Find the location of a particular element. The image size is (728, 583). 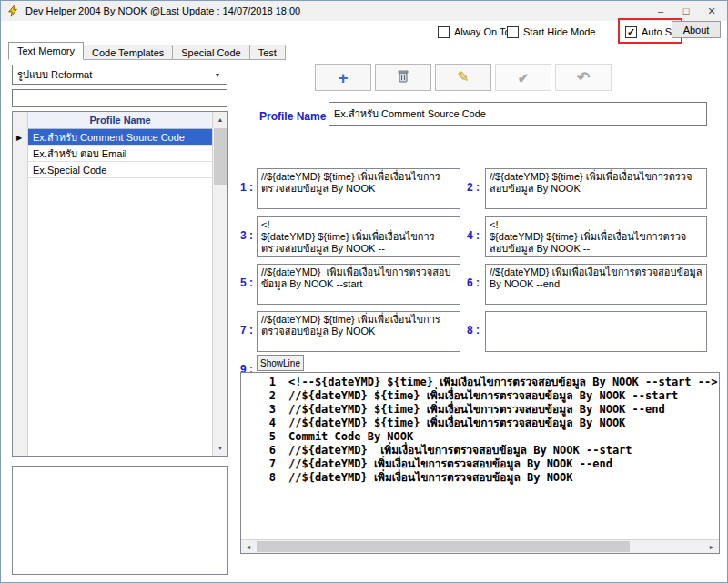

checkbox-alway-on-top: Alway On Top is located at coordinates (477, 32).